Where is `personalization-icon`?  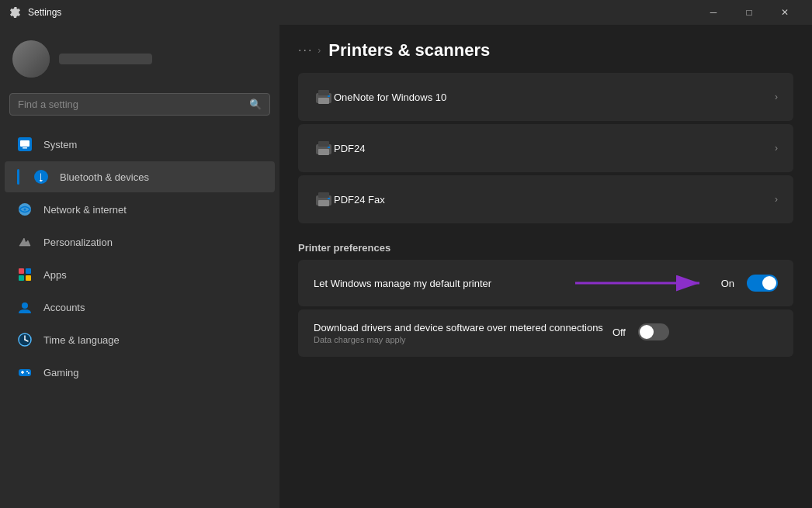 personalization-icon is located at coordinates (25, 242).